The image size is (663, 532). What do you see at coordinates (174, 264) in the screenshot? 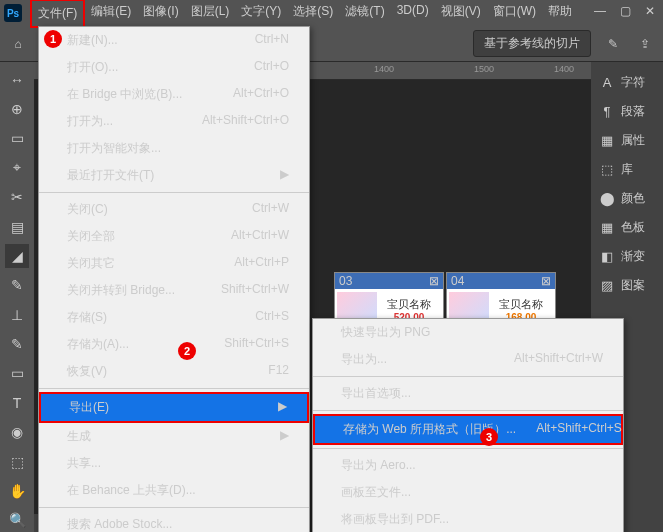
I see `menu-item: 关闭其它Alt+Ctrl+P` at bounding box center [174, 264].